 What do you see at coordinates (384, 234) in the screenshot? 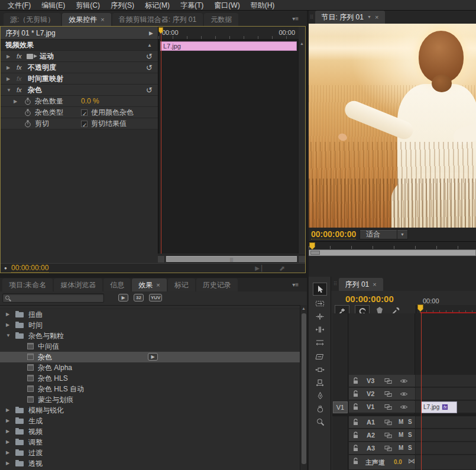
I see `zoom-level-dropdown: 适合 ▼` at bounding box center [384, 234].